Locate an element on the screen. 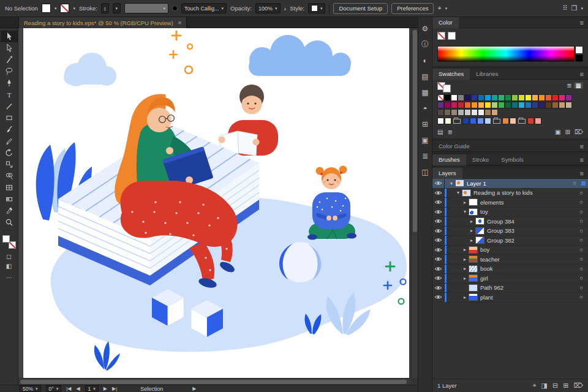 Image resolution: width=588 pixels, height=392 pixels. variable-width-profile-dropdown: ▾ is located at coordinates (146, 9).